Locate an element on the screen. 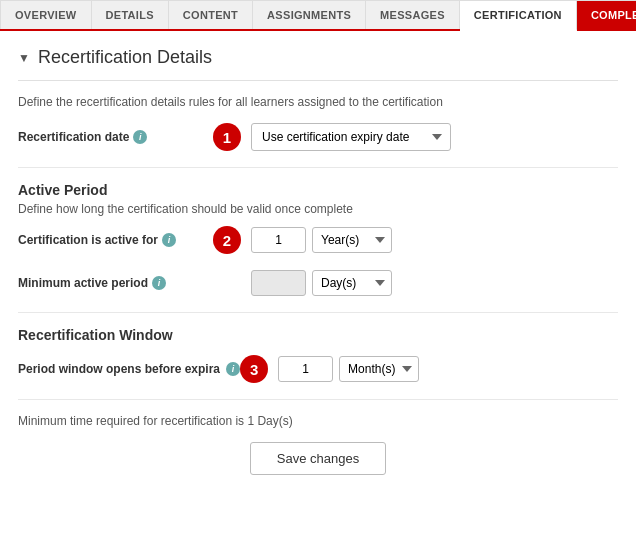 The height and width of the screenshot is (554, 636). min-active-controls: Day(s) Week(s) Month(s) Year(s) is located at coordinates (322, 283).